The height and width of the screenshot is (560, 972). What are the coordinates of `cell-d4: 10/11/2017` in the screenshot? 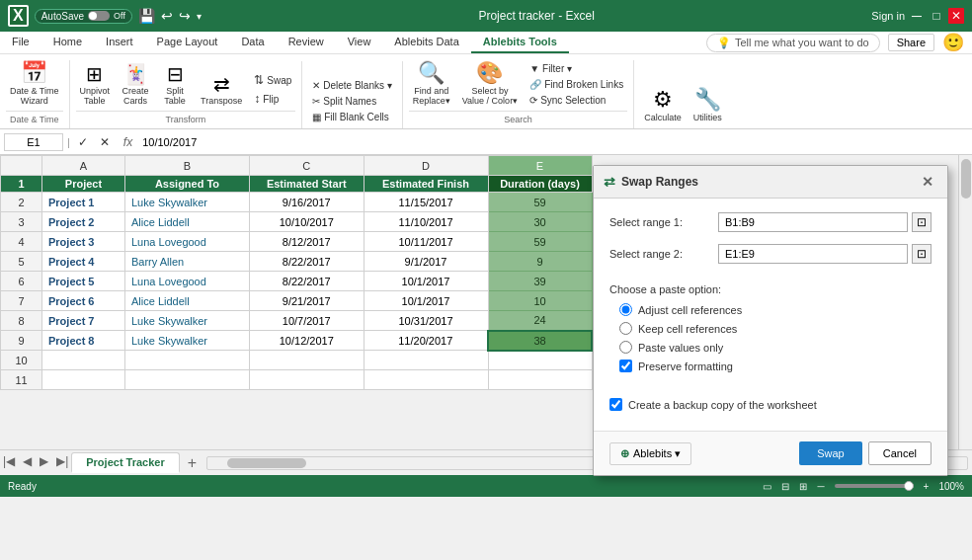 It's located at (426, 242).